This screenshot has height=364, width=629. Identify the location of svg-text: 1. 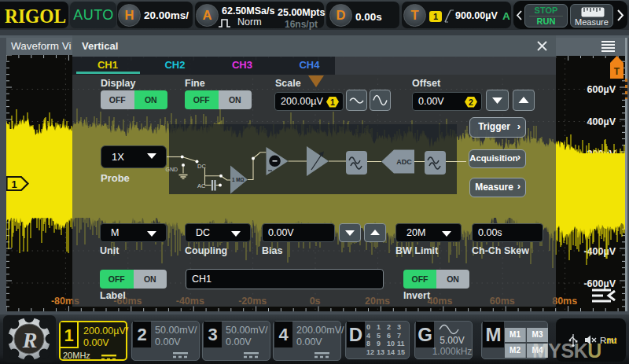
(14, 184).